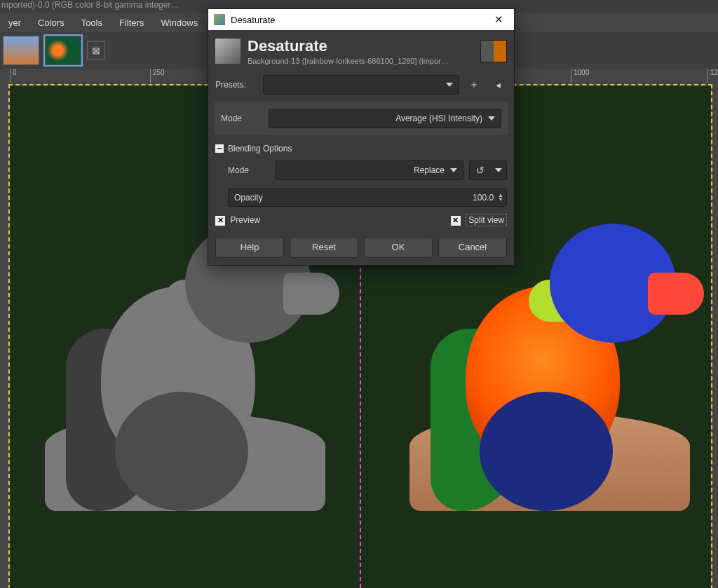 This screenshot has height=588, width=718. What do you see at coordinates (360, 20) in the screenshot?
I see `dialog-title: Desaturate` at bounding box center [360, 20].